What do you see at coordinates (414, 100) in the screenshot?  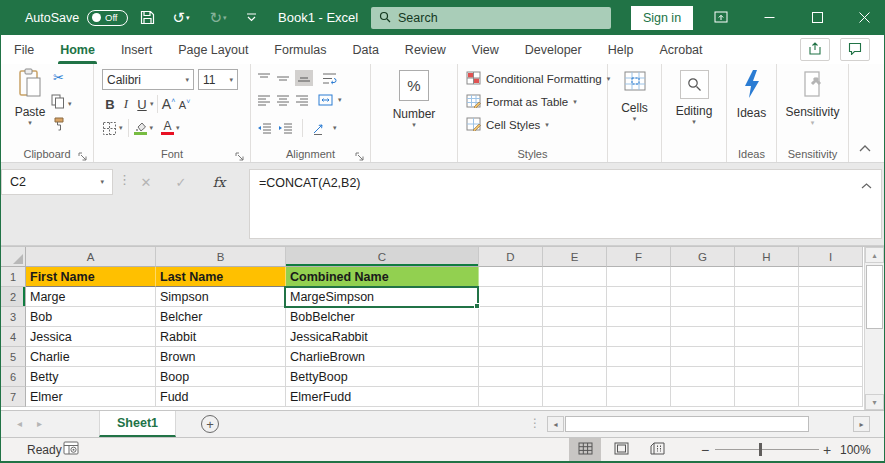 I see `number-format-button: % Number ▾` at bounding box center [414, 100].